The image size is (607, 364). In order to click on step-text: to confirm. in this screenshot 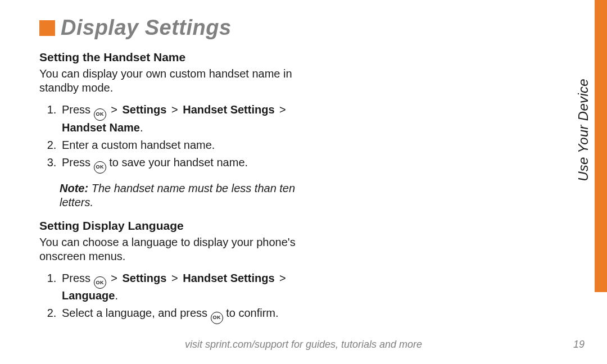, I will do `click(251, 313)`.